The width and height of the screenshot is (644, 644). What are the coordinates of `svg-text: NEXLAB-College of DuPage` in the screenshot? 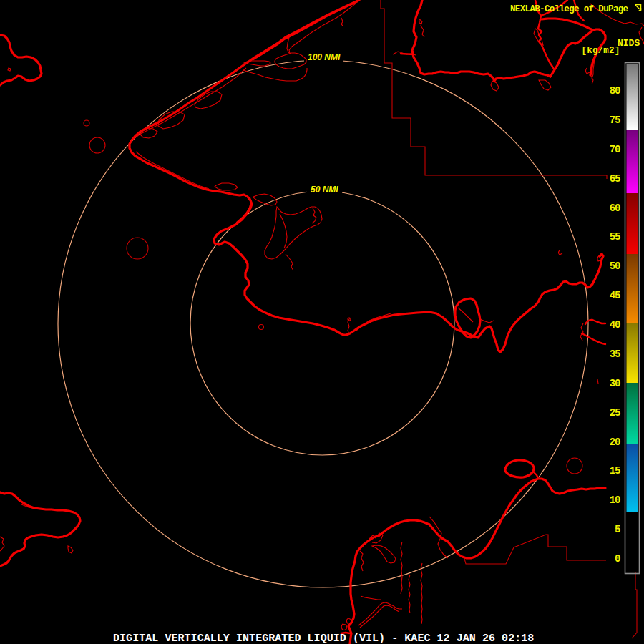 It's located at (570, 9).